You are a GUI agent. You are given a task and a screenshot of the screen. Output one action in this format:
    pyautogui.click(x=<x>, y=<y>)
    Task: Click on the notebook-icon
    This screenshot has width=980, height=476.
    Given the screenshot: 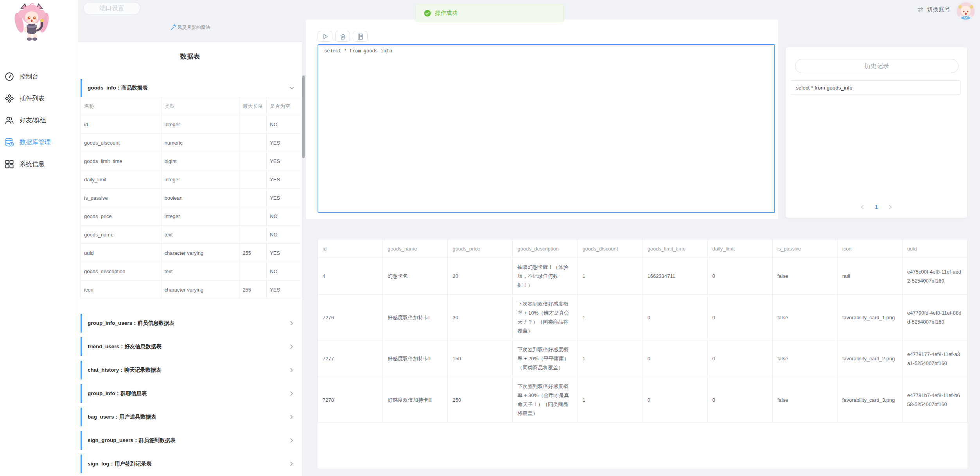 What is the action you would take?
    pyautogui.click(x=361, y=37)
    